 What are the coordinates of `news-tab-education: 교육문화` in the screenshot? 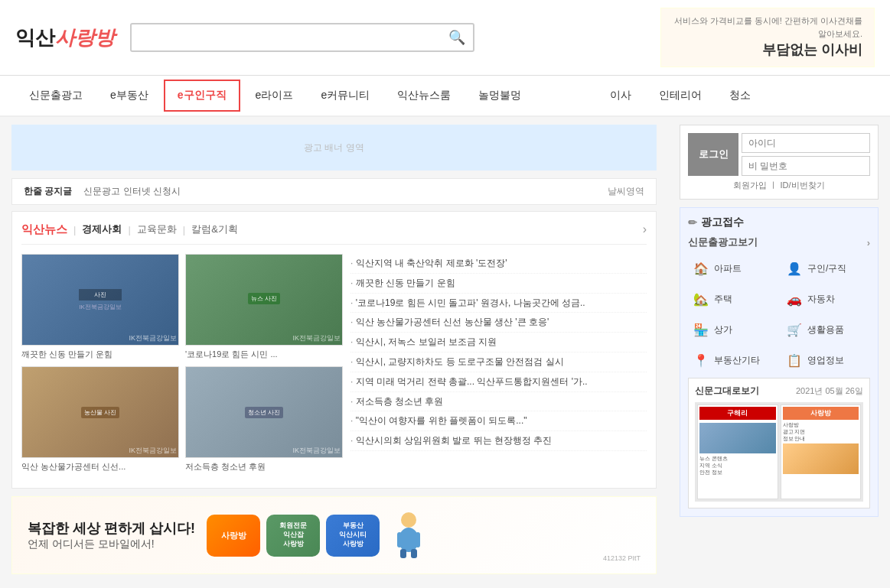 It's located at (157, 229).